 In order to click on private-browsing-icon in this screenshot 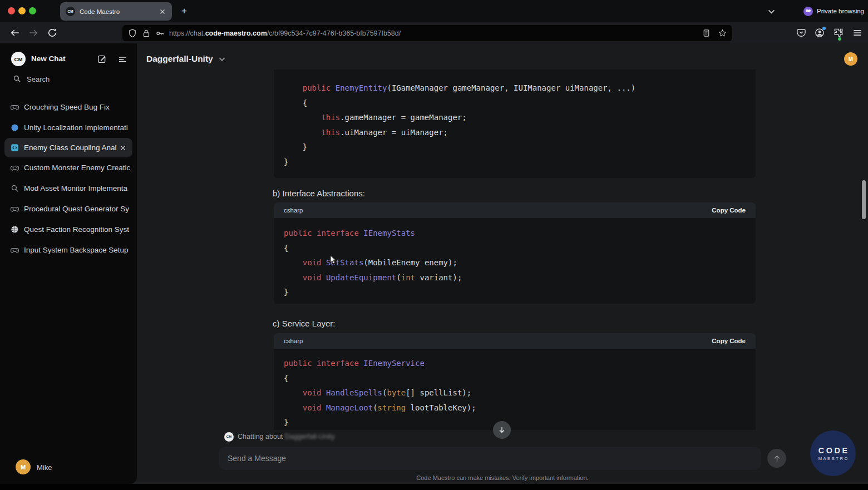, I will do `click(808, 11)`.